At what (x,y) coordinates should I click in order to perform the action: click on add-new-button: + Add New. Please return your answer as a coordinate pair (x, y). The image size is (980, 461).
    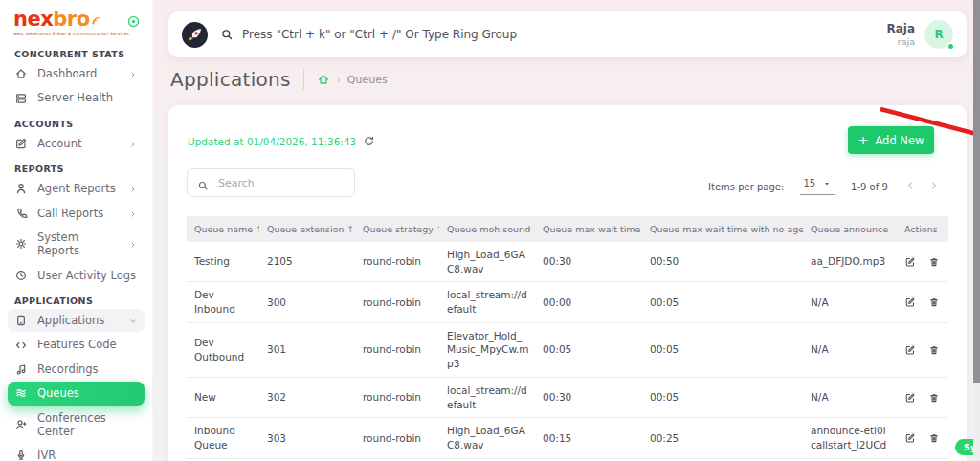
    Looking at the image, I should click on (891, 140).